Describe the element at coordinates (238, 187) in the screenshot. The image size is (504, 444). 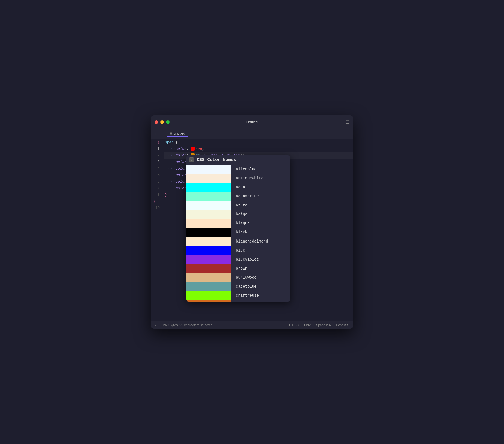
I see `color-name-label: aqua` at that location.